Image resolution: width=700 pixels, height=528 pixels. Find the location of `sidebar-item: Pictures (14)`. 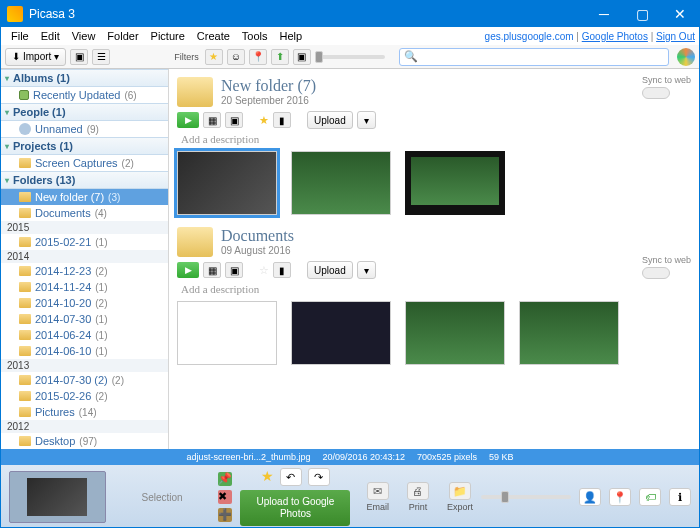

sidebar-item: Pictures (14) is located at coordinates (84, 412).